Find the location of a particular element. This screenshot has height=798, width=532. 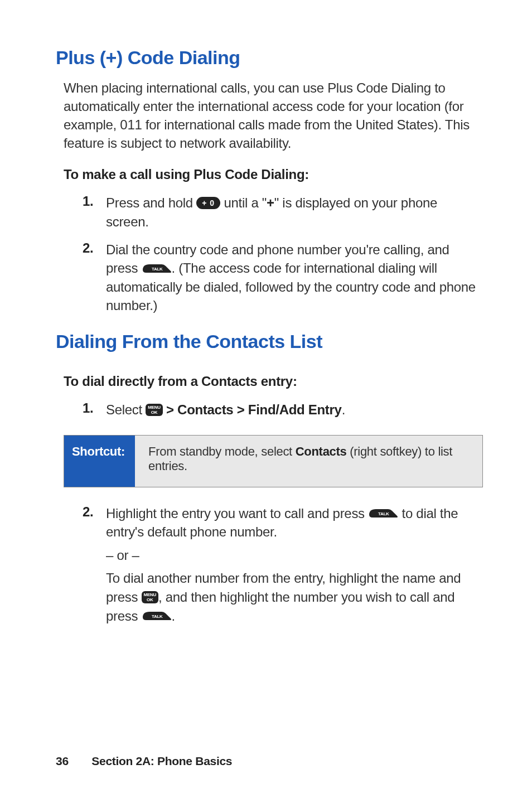

intro-paragraph: When placing international calls, you ca… is located at coordinates (273, 115).